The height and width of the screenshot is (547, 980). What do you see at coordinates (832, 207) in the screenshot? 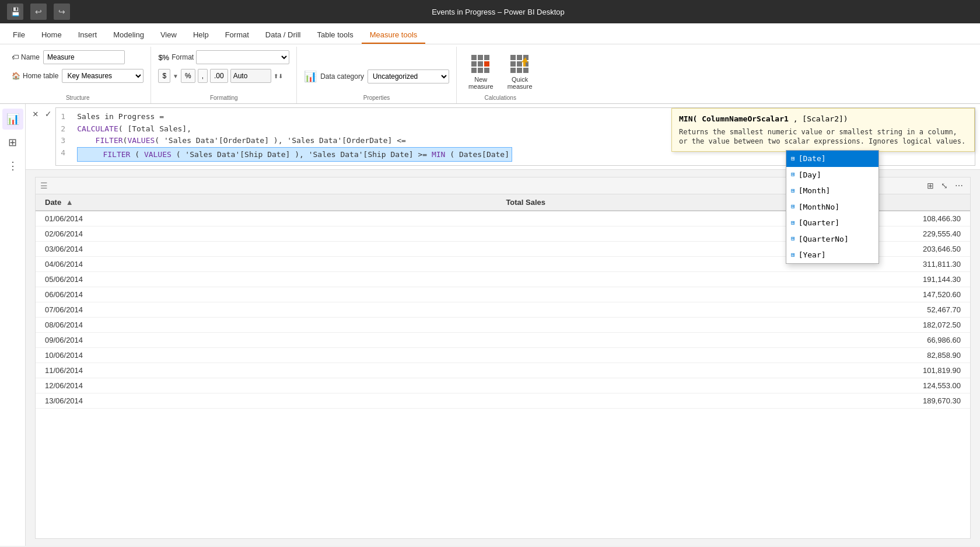
I see `autocomplete-dropdown: ⊞ [Date] ⊞ [Day] ⊞ [Month] ⊞` at bounding box center [832, 207].